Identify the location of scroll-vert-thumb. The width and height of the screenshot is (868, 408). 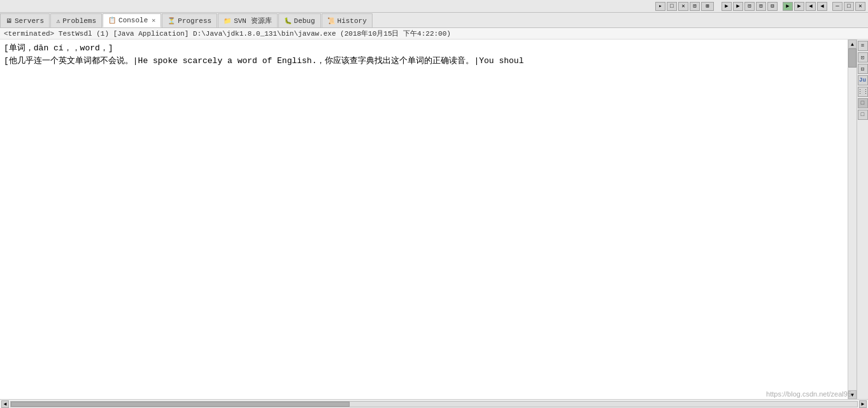
(852, 58).